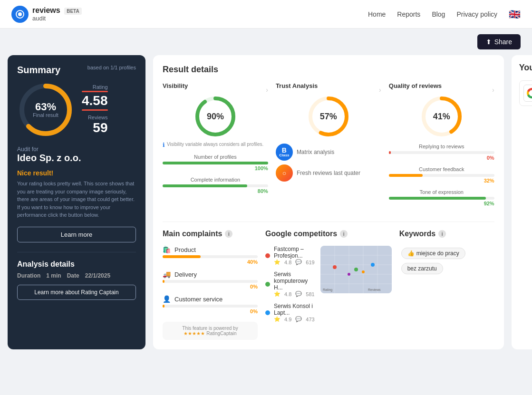 The image size is (532, 395). I want to click on visibility-circle: 90%, so click(215, 116).